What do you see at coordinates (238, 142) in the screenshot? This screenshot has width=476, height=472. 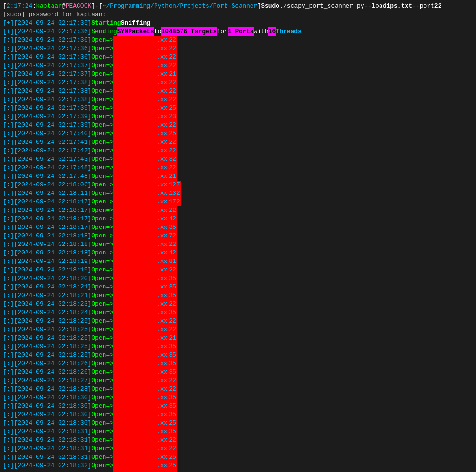 I see `open-line-12: [:] [2024-09-24 02:17:41] Open => 172.xx…` at bounding box center [238, 142].